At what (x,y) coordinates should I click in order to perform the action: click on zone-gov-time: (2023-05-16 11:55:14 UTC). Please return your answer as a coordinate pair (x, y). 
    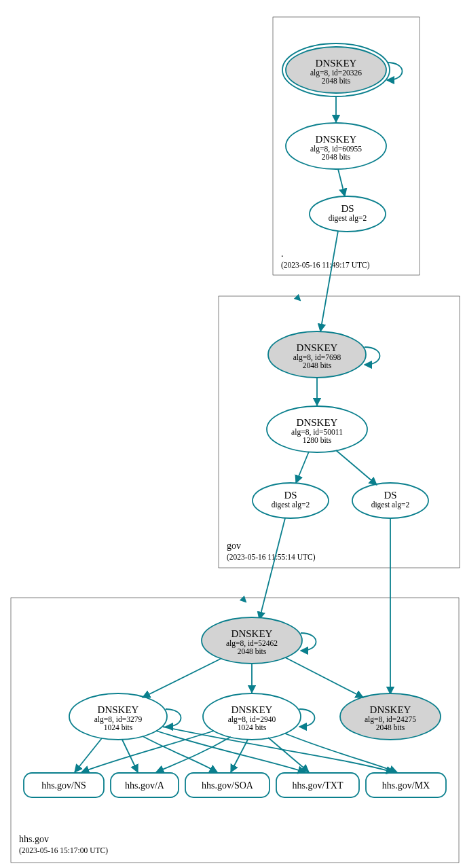
    Looking at the image, I should click on (272, 557).